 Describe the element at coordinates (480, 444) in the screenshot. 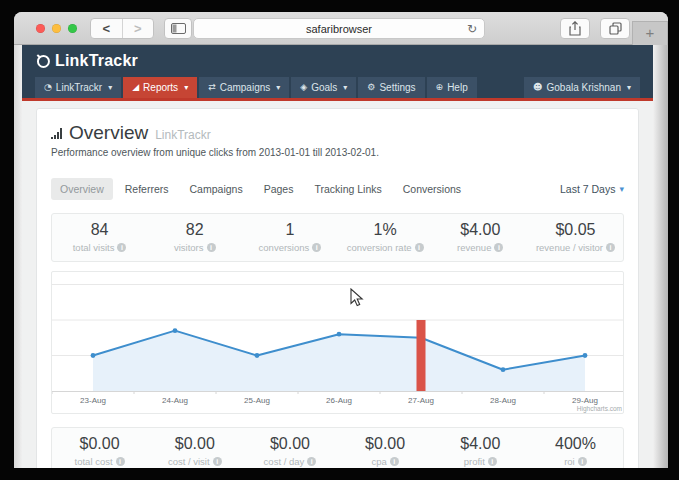

I see `stat-value: $4.00` at that location.